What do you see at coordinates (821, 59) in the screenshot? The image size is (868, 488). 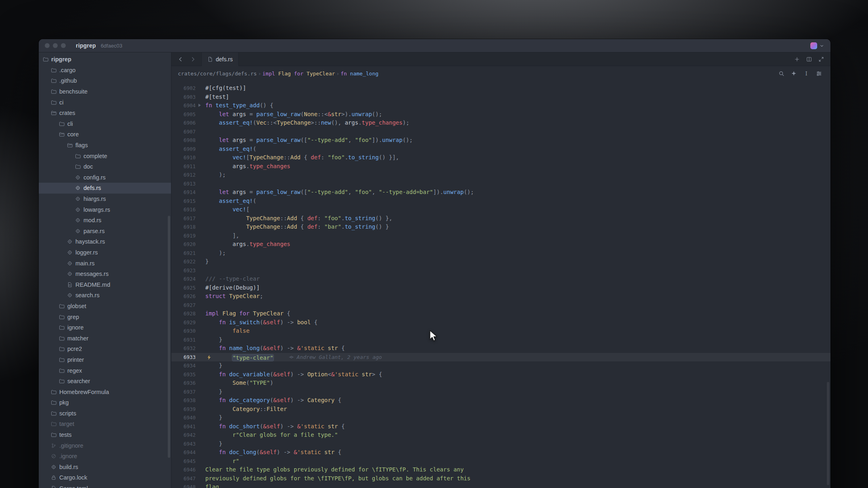 I see `maximize-pane-button` at bounding box center [821, 59].